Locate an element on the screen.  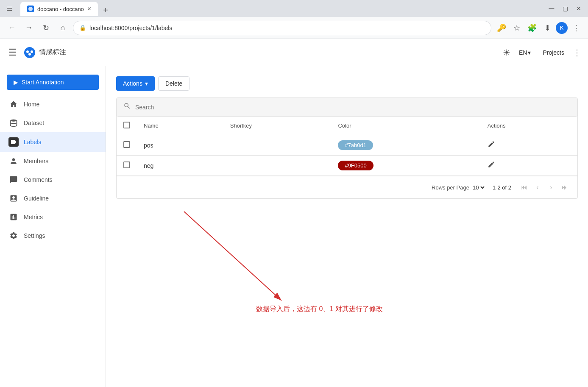
home-button: ⌂ is located at coordinates (63, 28).